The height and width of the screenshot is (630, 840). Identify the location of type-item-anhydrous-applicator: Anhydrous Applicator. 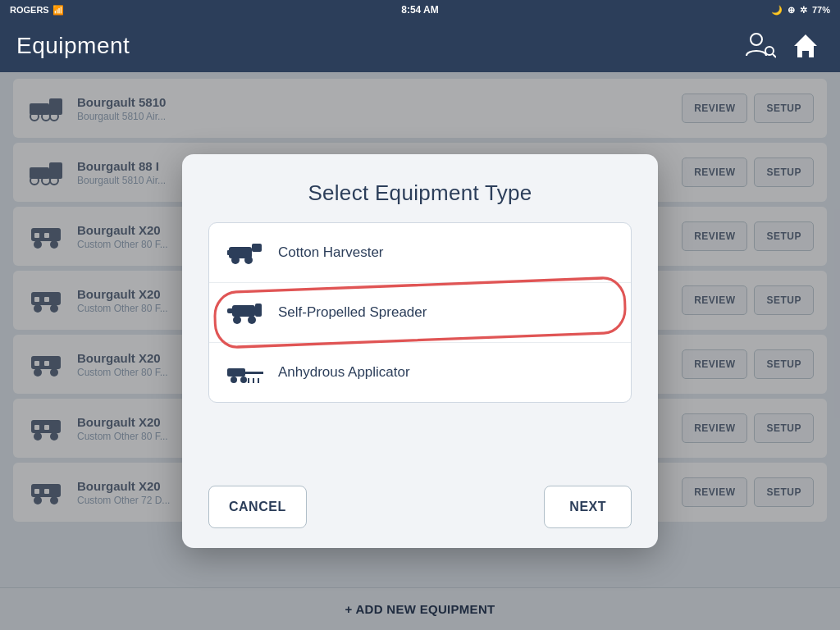
(420, 372).